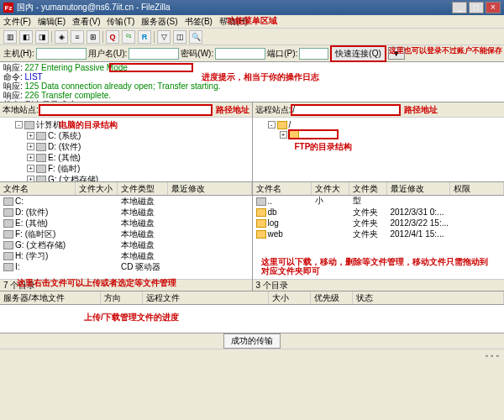  What do you see at coordinates (476, 8) in the screenshot?
I see `maximize-button: □` at bounding box center [476, 8].